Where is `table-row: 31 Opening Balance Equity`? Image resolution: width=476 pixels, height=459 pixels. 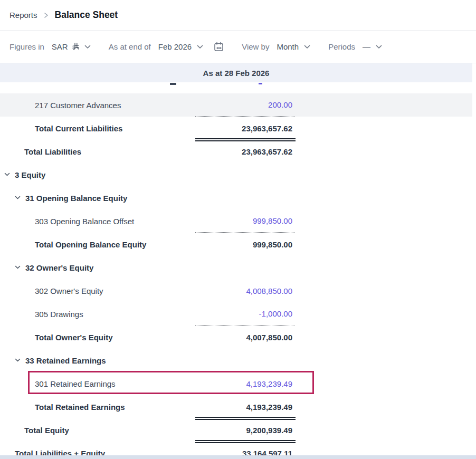
table-row: 31 Opening Balance Equity is located at coordinates (236, 198).